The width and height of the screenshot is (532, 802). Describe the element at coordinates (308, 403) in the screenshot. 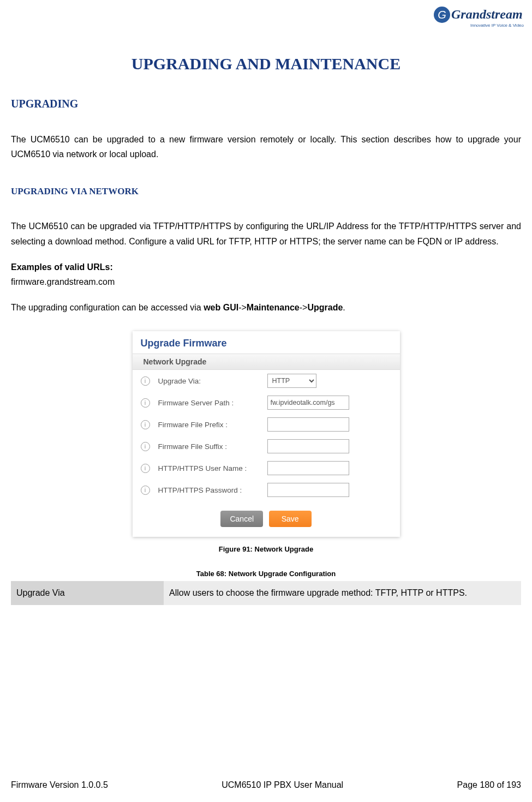

I see `input-firmware-server-path` at that location.